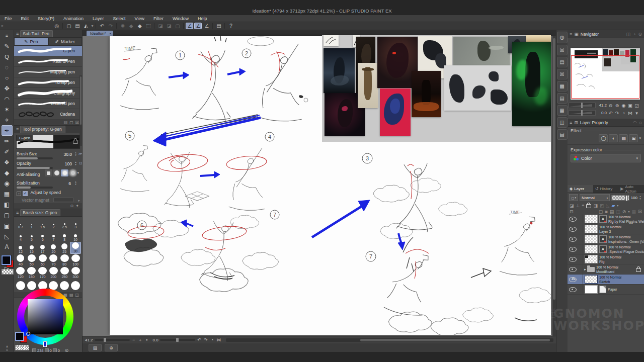  What do you see at coordinates (169, 26) in the screenshot?
I see `expand-select-icon: ◪` at bounding box center [169, 26].